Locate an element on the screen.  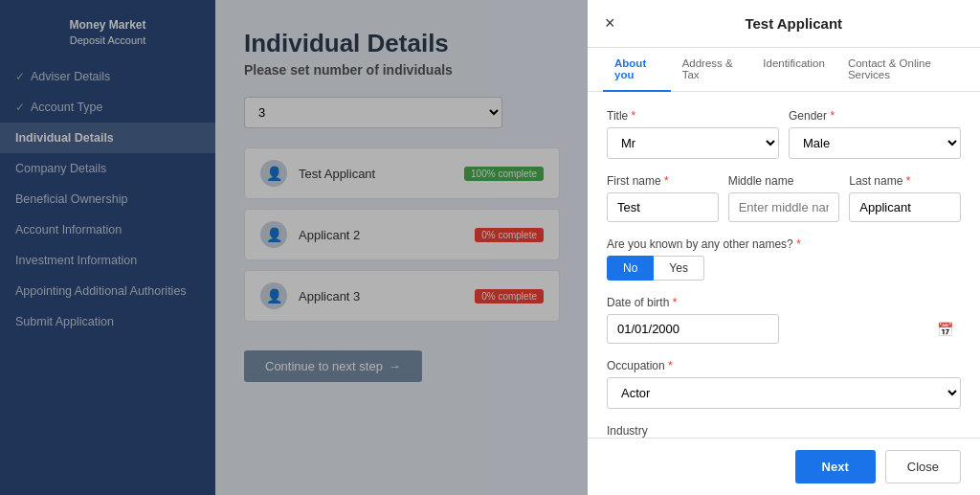
other-names-yn-group: No Yes is located at coordinates (784, 268).